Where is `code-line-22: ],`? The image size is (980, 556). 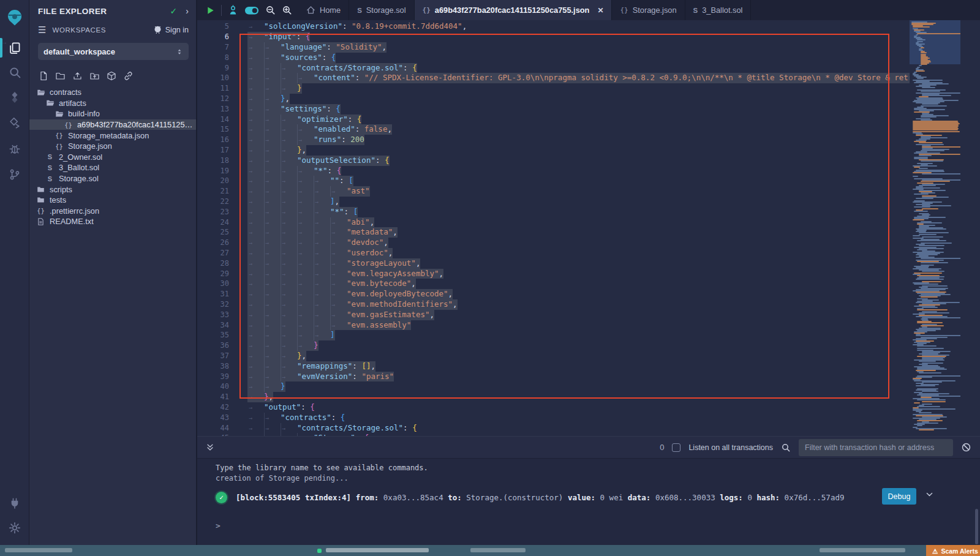
code-line-22: ], is located at coordinates (293, 202).